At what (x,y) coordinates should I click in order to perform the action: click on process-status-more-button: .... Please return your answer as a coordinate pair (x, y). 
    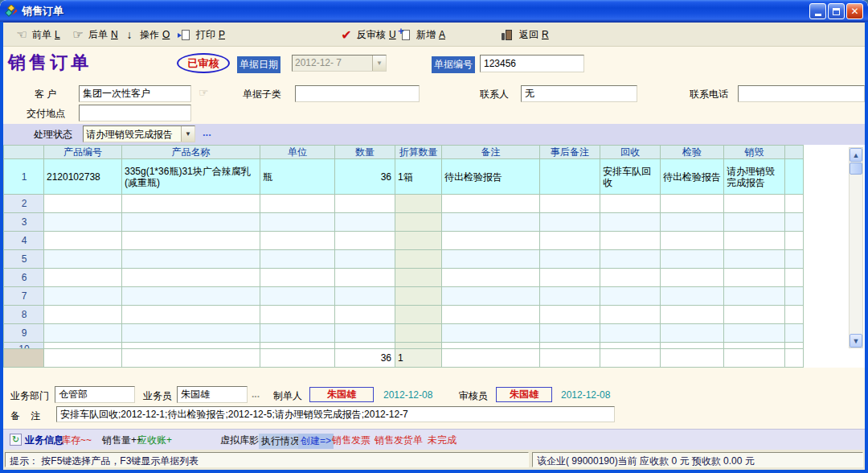
    Looking at the image, I should click on (207, 132).